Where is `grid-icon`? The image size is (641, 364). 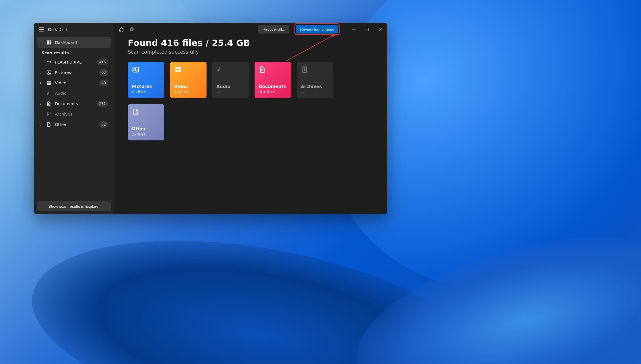 grid-icon is located at coordinates (49, 42).